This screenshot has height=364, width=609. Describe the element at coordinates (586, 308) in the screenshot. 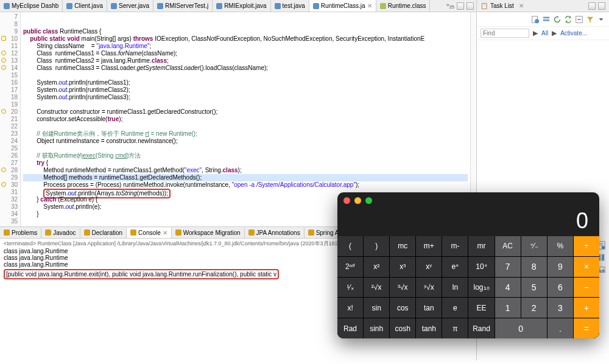

I see `calc-key-+: +` at that location.